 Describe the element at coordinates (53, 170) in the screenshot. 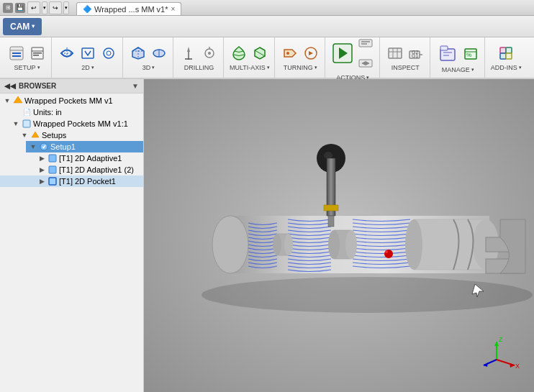

I see `tree-icon-op2` at that location.